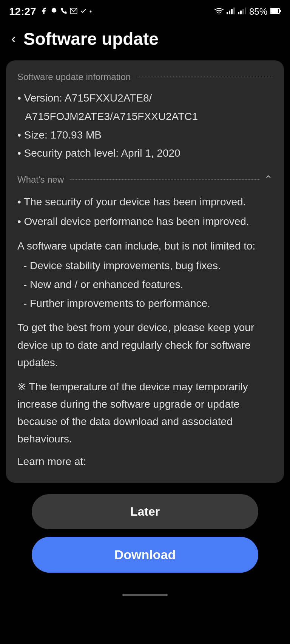 This screenshot has width=290, height=644. I want to click on home-indicator, so click(145, 595).